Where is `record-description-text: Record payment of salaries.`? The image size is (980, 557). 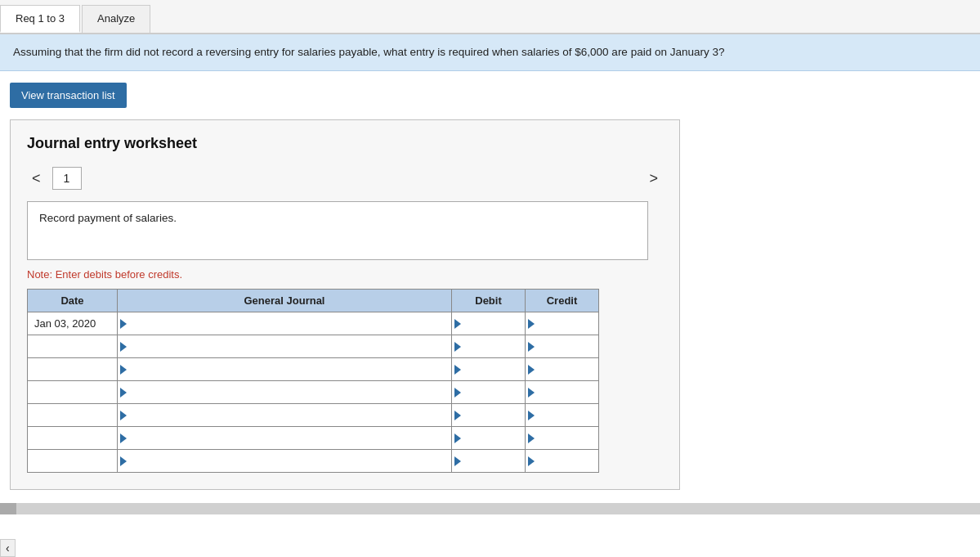 record-description-text: Record payment of salaries. is located at coordinates (108, 218).